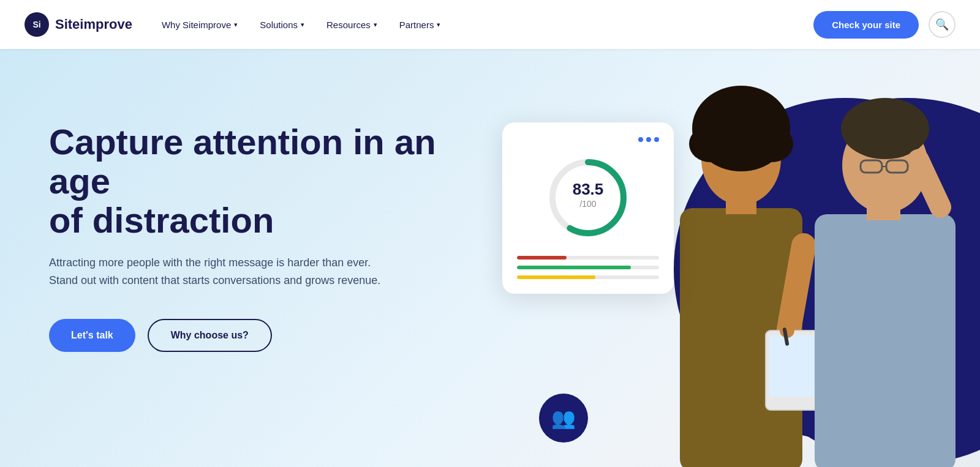 The image size is (980, 467). What do you see at coordinates (200, 24) in the screenshot?
I see `nav-item-why-siteimprove: Why Siteimprove ▾` at bounding box center [200, 24].